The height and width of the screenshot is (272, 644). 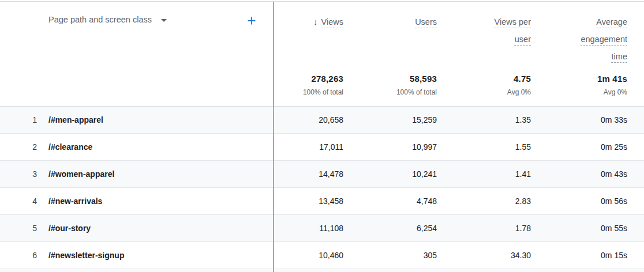 I want to click on total-users-subtext: 100% of total, so click(x=417, y=92).